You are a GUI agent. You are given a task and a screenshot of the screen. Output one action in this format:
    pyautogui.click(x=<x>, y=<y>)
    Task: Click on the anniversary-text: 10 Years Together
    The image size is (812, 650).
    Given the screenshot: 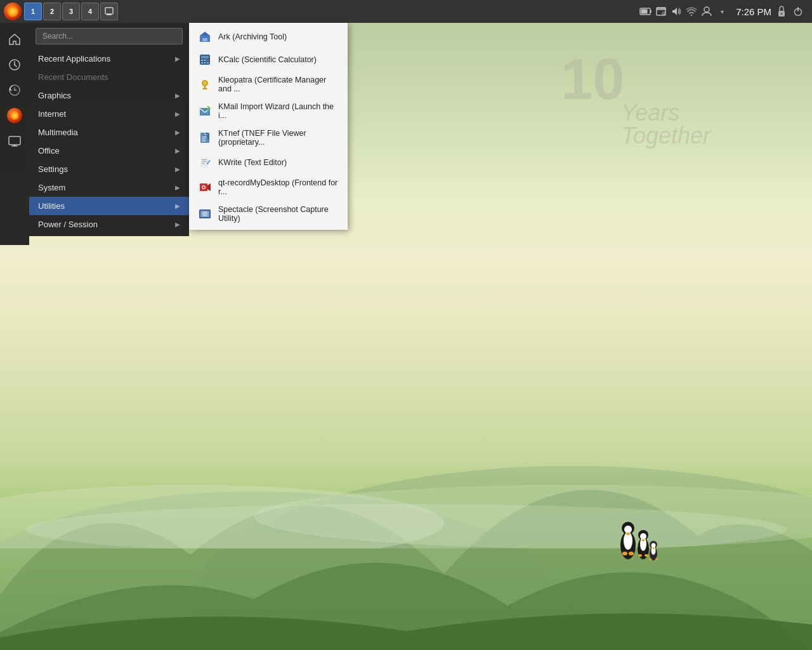 What is the action you would take?
    pyautogui.click(x=636, y=99)
    